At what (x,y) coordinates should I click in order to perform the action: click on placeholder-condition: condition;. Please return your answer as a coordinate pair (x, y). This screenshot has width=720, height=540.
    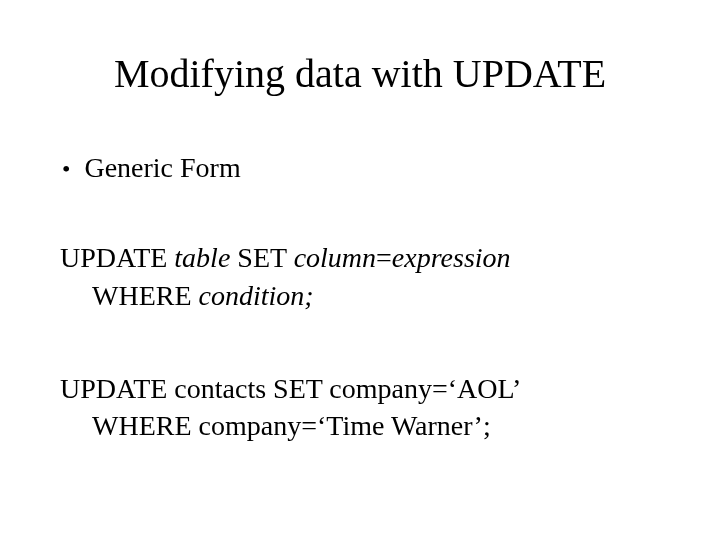
    Looking at the image, I should click on (256, 296).